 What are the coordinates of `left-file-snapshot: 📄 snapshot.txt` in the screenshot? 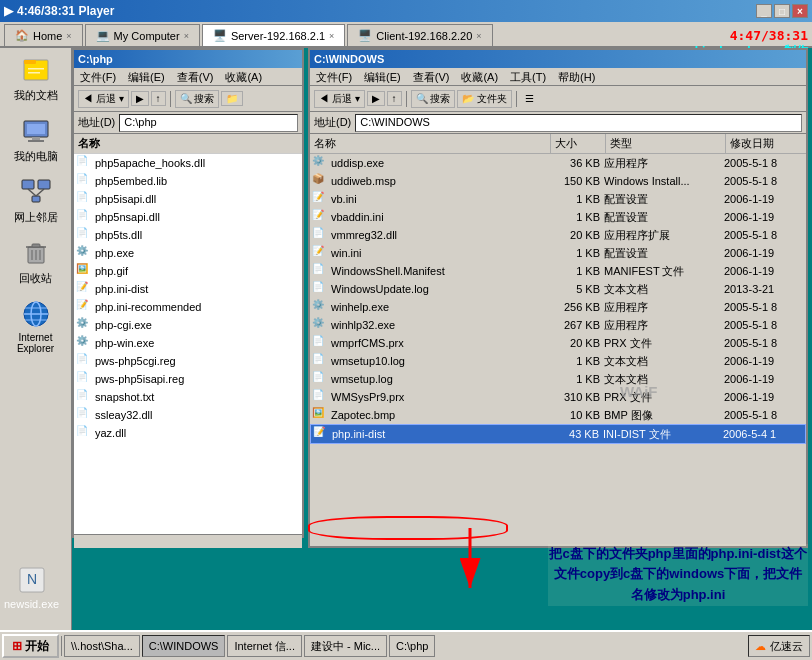 It's located at (188, 397).